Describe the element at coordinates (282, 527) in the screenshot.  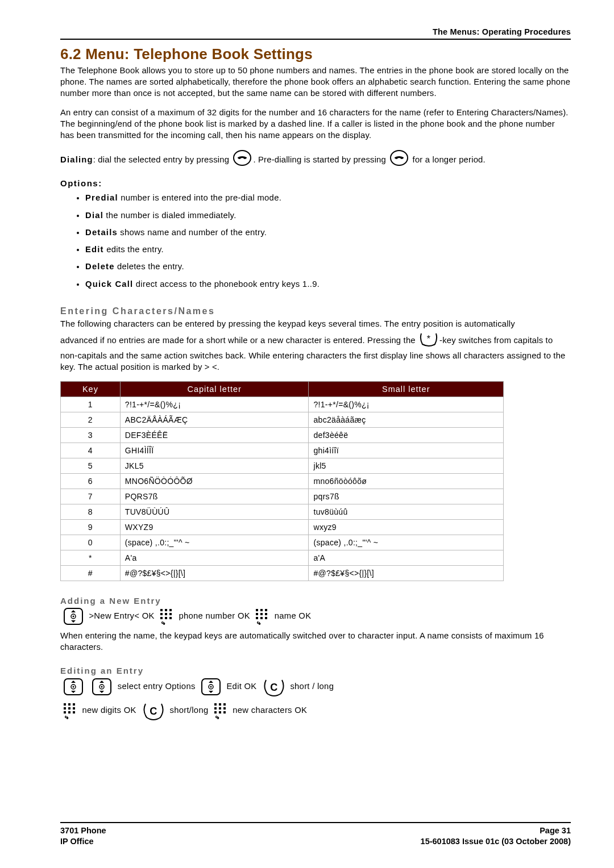
I see `table-row: 9WXYZ9wxyz9` at that location.